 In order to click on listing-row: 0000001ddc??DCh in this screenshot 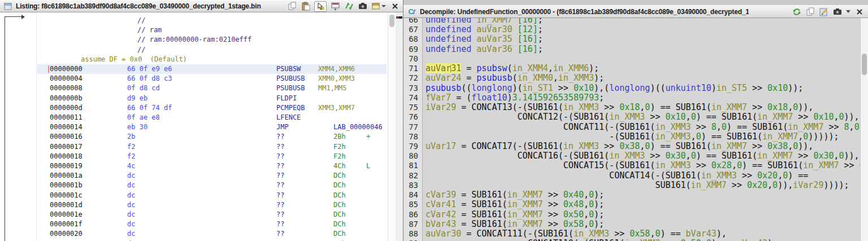, I will do `click(201, 205)`.